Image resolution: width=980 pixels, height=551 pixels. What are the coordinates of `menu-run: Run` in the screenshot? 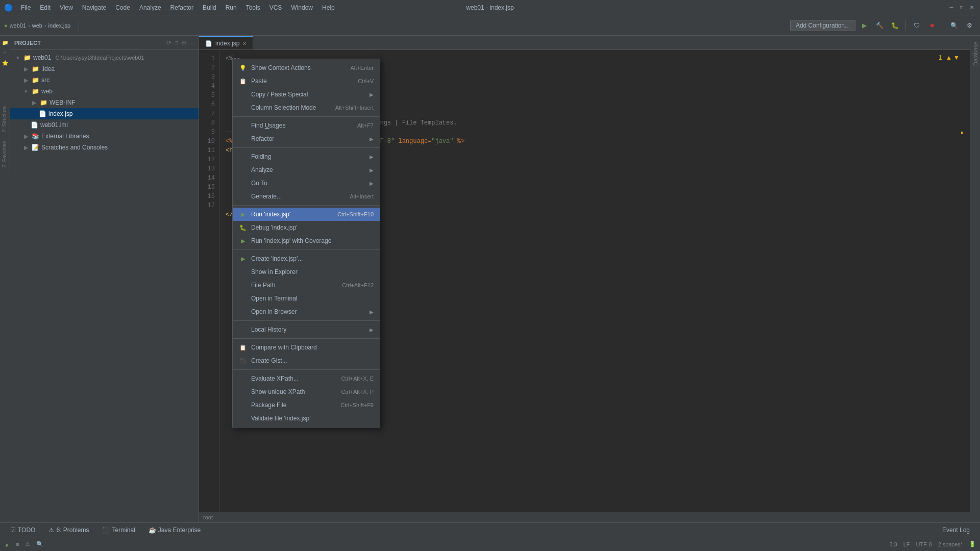 It's located at (231, 8).